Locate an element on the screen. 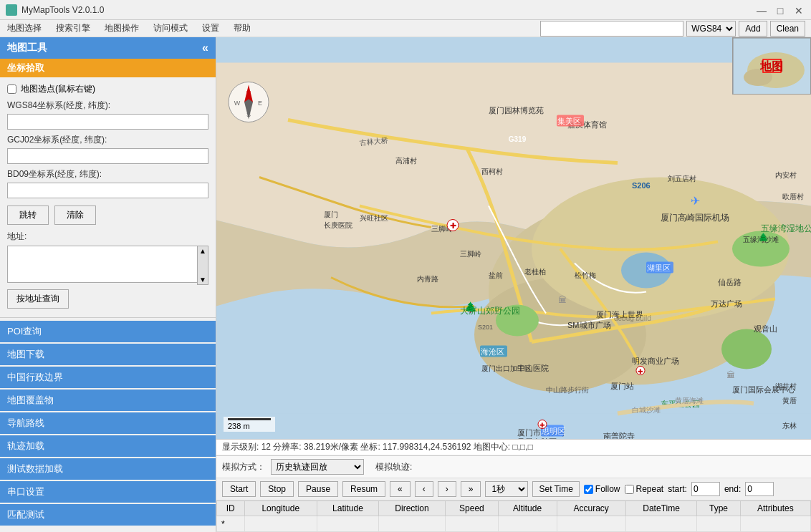 Image resolution: width=811 pixels, height=532 pixels. svg-text: 老桂柏 is located at coordinates (535, 272).